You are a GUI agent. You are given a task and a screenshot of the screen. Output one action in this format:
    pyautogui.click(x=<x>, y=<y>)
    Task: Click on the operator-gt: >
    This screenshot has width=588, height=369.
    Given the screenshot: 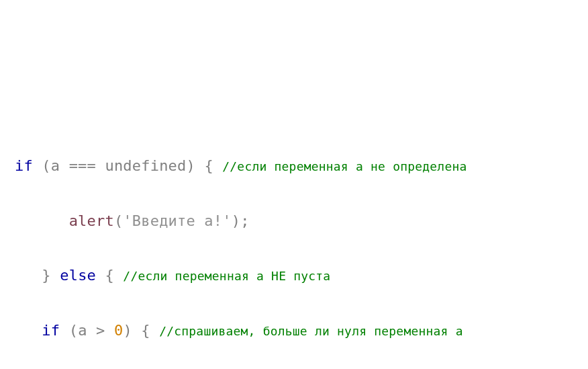 What is the action you would take?
    pyautogui.click(x=101, y=331)
    